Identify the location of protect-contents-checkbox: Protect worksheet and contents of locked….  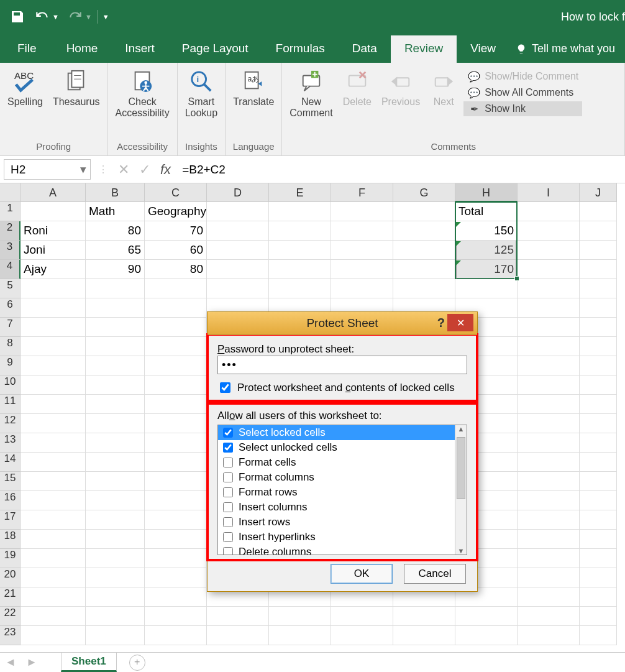
(342, 388).